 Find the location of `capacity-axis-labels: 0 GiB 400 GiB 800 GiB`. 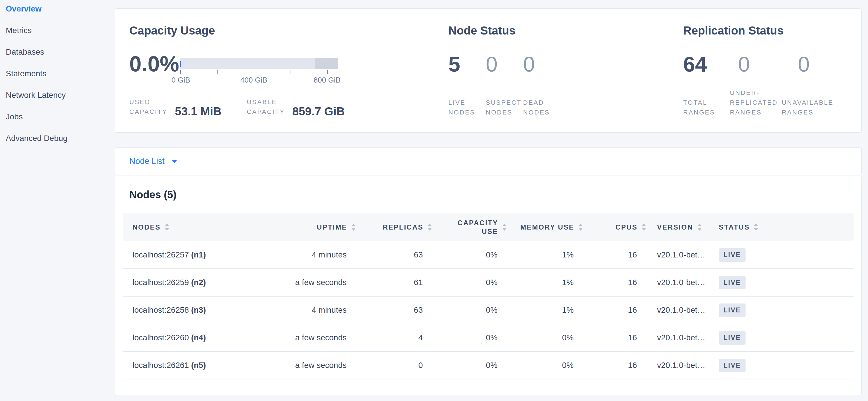

capacity-axis-labels: 0 GiB 400 GiB 800 GiB is located at coordinates (254, 80).